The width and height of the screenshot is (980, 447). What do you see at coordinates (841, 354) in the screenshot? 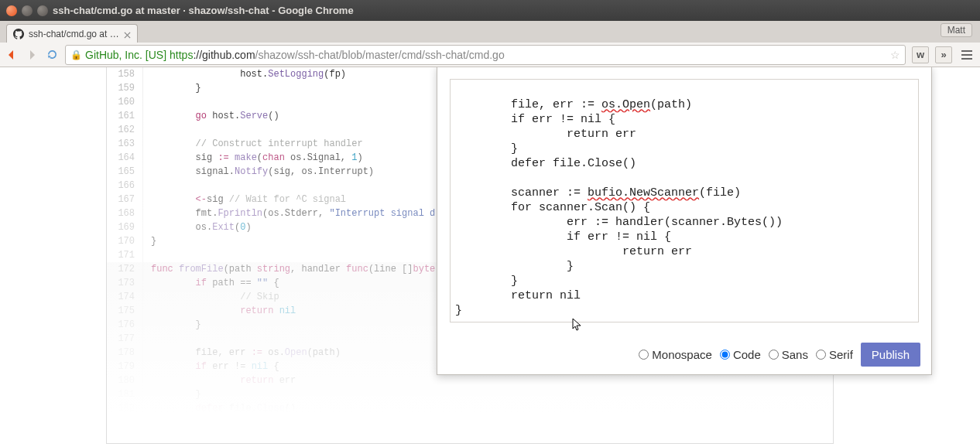
I see `font-radio-label: Serif` at bounding box center [841, 354].